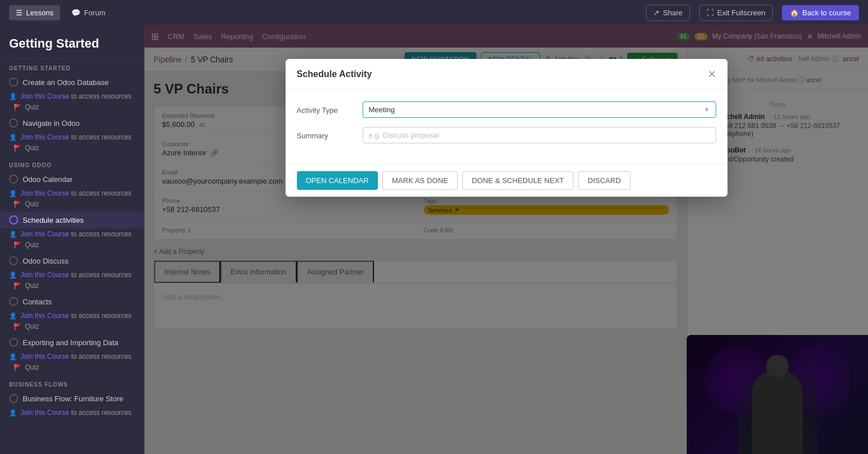  I want to click on quiz-row-discuss: 🚩 Quiz, so click(72, 287).